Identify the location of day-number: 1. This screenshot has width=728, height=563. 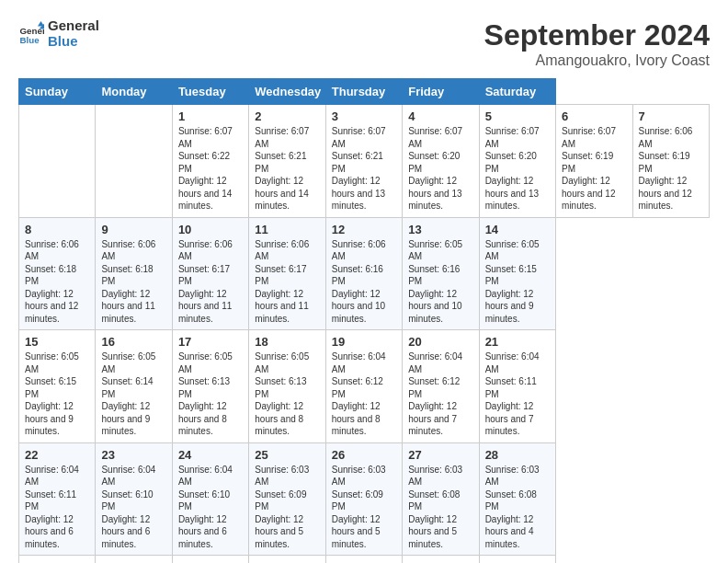
(210, 116).